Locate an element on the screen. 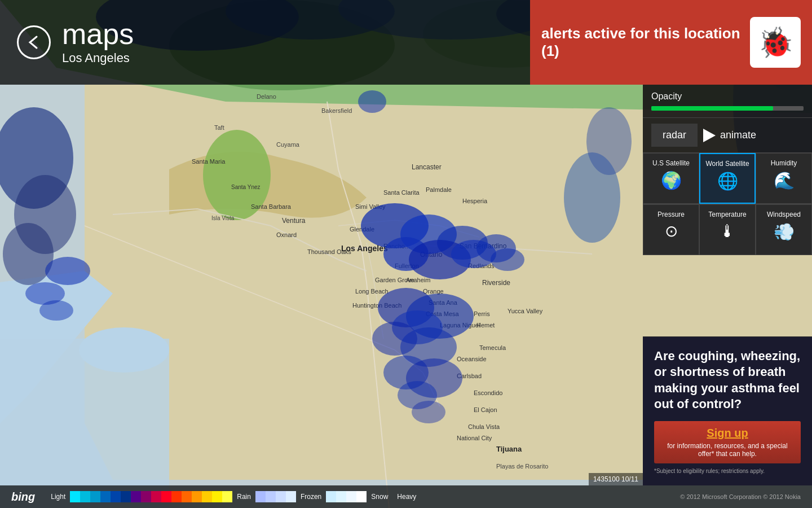  animate-label: animate is located at coordinates (738, 135).